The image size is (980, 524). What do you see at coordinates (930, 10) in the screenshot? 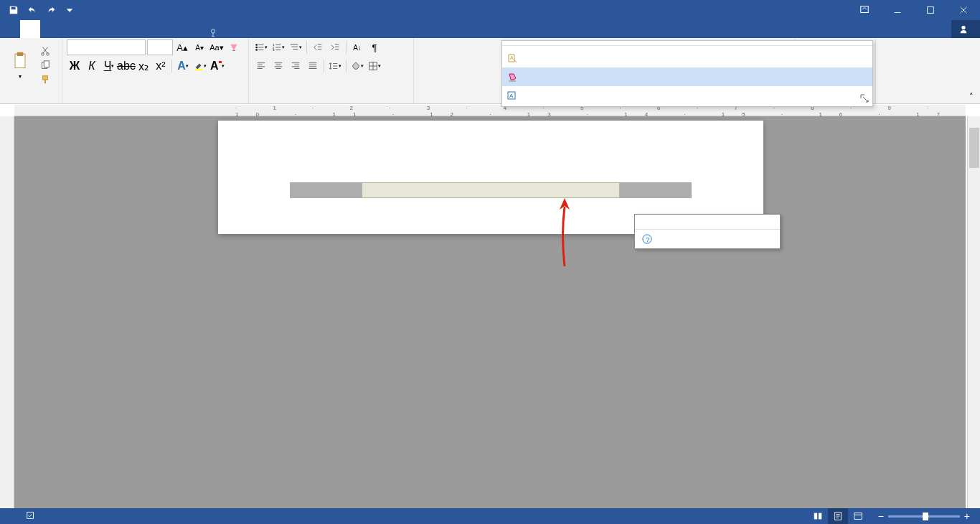
I see `maximize-button` at bounding box center [930, 10].